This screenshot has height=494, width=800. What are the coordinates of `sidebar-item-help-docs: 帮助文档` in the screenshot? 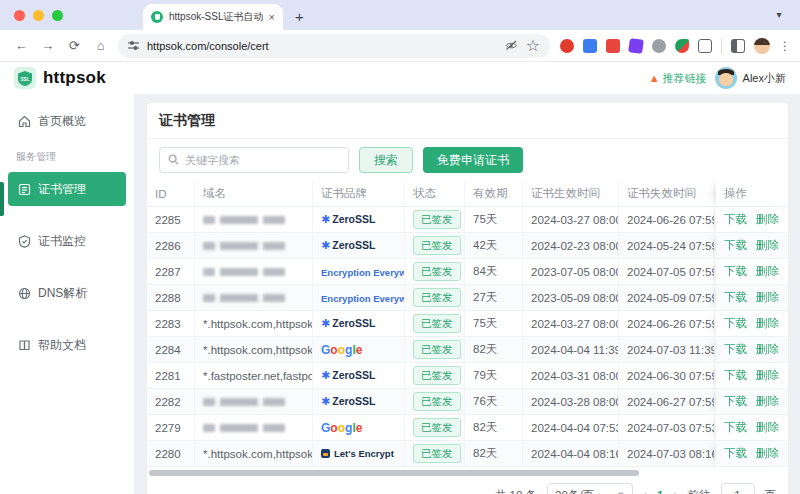 It's located at (67, 345).